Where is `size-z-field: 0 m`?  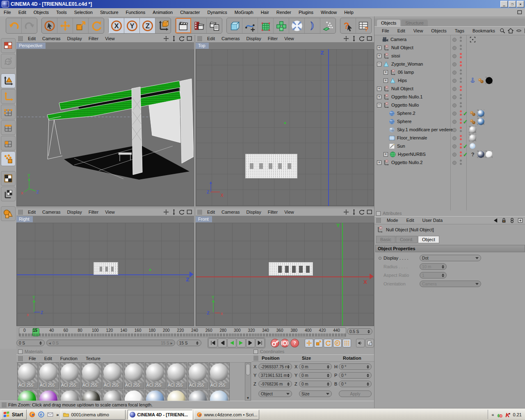 size-z-field: 0 m is located at coordinates (315, 384).